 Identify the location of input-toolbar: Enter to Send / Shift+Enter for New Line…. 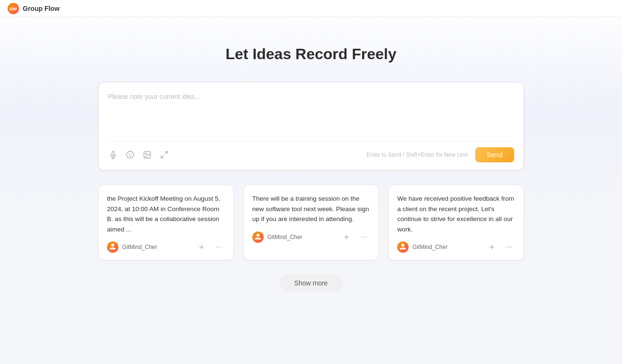
(311, 151).